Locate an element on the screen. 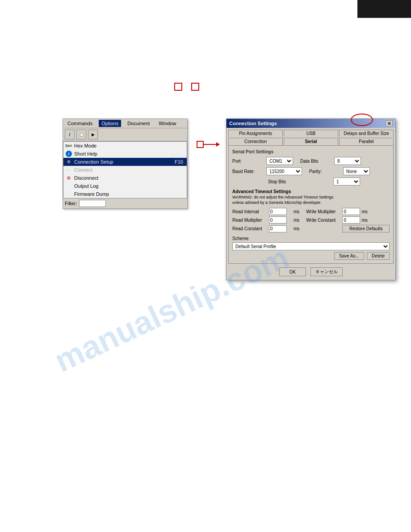 This screenshot has height=532, width=411. advanced-timeout-section: Advanced Timeout Settings WARNING: do no… is located at coordinates (311, 211).